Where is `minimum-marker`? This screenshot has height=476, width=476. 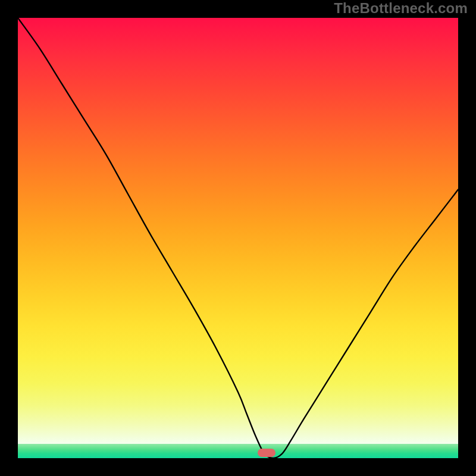 minimum-marker is located at coordinates (267, 453).